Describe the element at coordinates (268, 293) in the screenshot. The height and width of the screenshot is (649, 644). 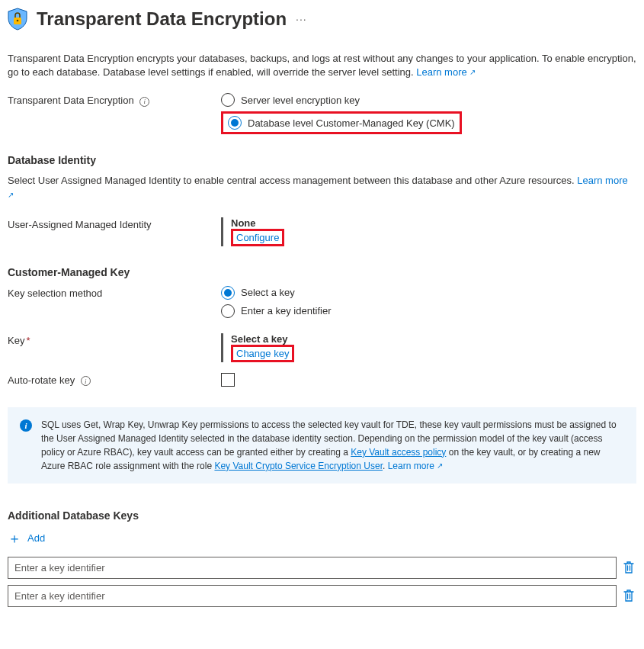
I see `select-key-radio-label: Select a key` at that location.